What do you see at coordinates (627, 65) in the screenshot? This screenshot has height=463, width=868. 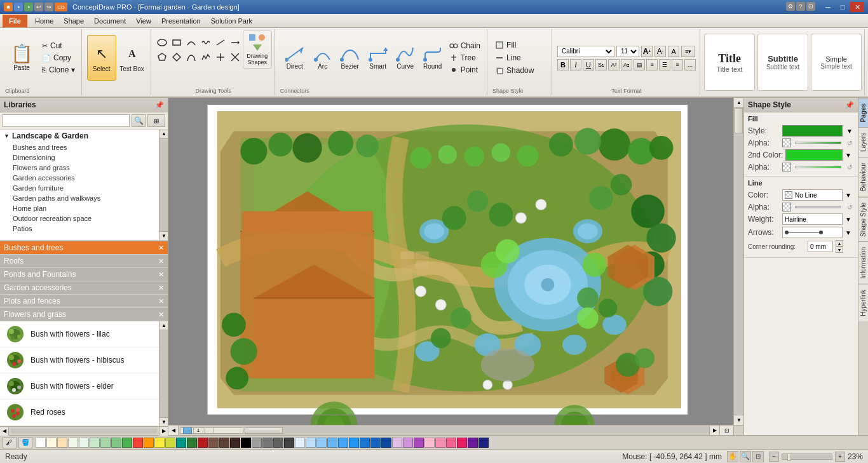 I see `subscript-button: A₂` at bounding box center [627, 65].